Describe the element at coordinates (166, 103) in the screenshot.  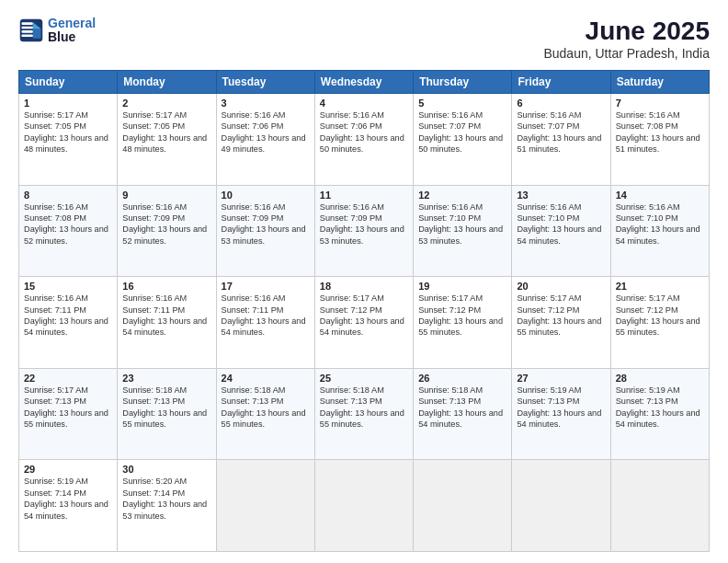
I see `day-number: 2` at that location.